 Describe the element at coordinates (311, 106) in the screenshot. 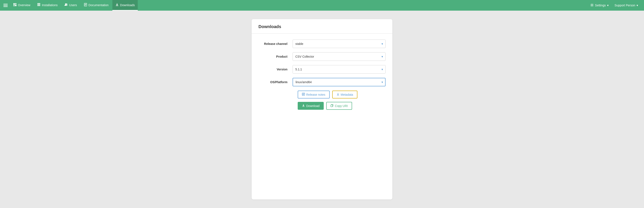

I see `download-button: Download` at that location.